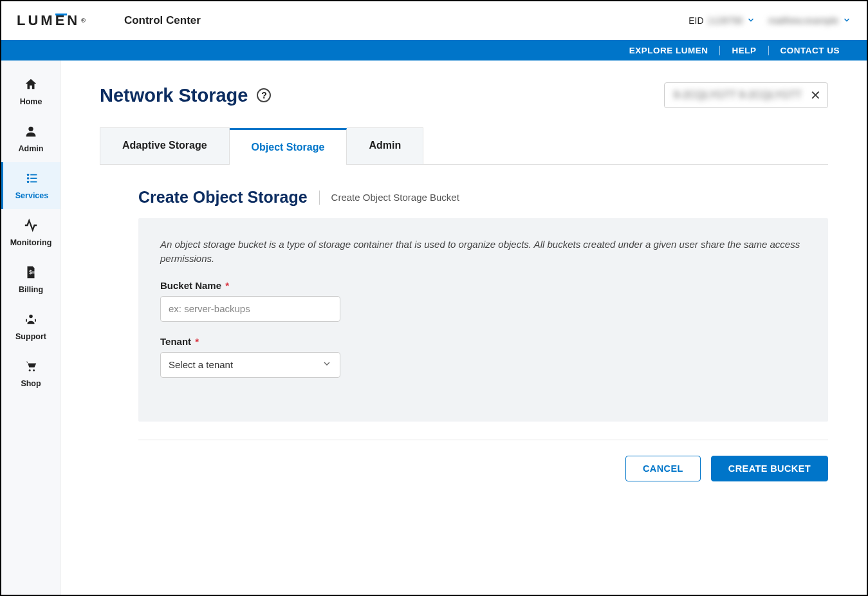 The height and width of the screenshot is (596, 868). Describe the element at coordinates (51, 21) in the screenshot. I see `logo: LUMEN®` at that location.